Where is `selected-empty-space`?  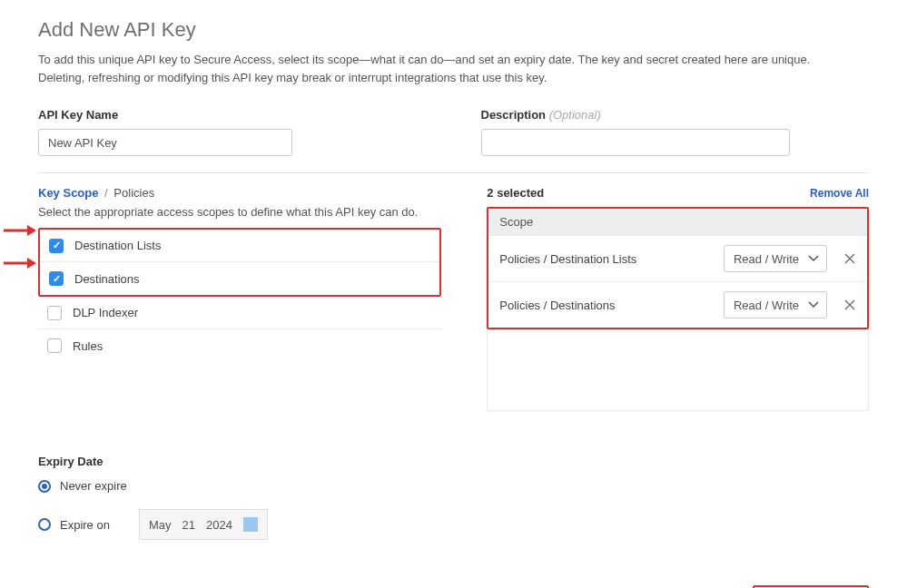
selected-empty-space is located at coordinates (677, 370).